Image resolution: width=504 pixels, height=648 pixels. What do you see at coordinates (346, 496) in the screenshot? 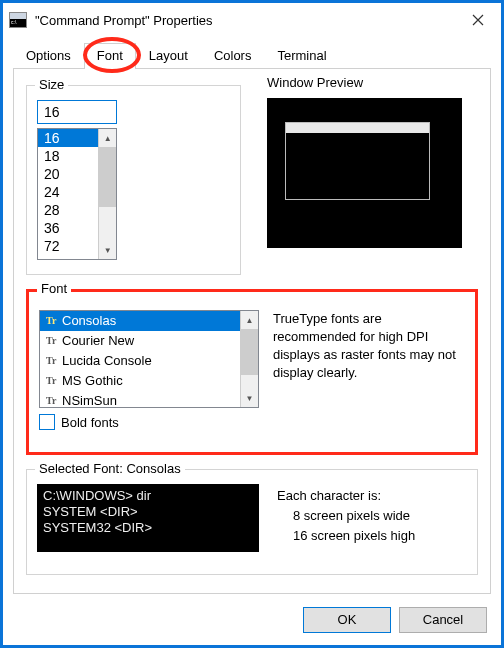
I see `char-desc-heading: Each character is:` at bounding box center [346, 496].